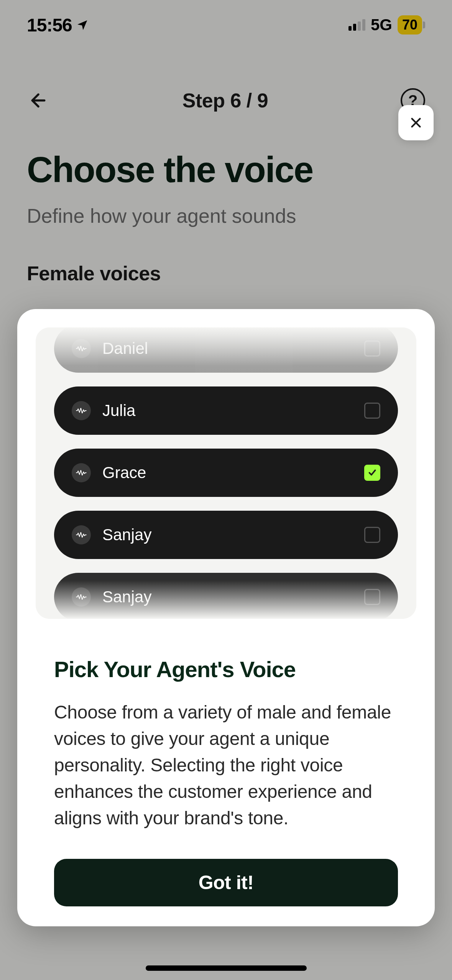 The height and width of the screenshot is (980, 452). I want to click on modal-body-text: Choose from a variety of male and female…, so click(226, 765).